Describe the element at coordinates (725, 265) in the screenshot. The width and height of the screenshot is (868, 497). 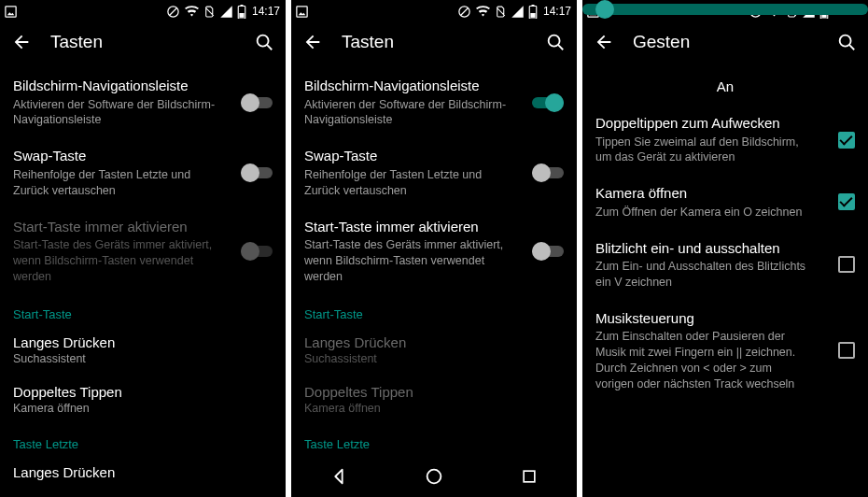
I see `setting-blitz: Blitzlicht ein- und ausschalten Zum Ein-…` at that location.